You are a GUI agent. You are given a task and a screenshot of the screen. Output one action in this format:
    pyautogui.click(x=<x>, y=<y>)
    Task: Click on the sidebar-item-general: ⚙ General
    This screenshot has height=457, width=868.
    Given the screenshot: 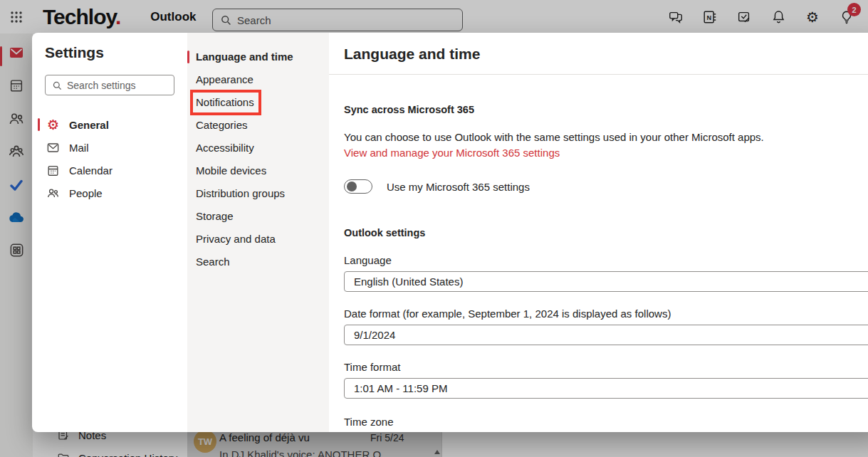 What is the action you would take?
    pyautogui.click(x=110, y=125)
    